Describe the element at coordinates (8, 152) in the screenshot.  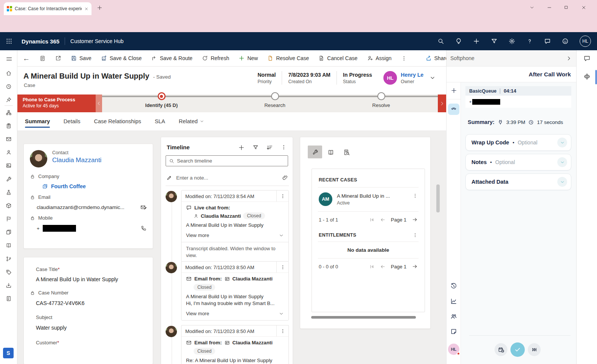
I see `sidebar-icon-contacts` at that location.